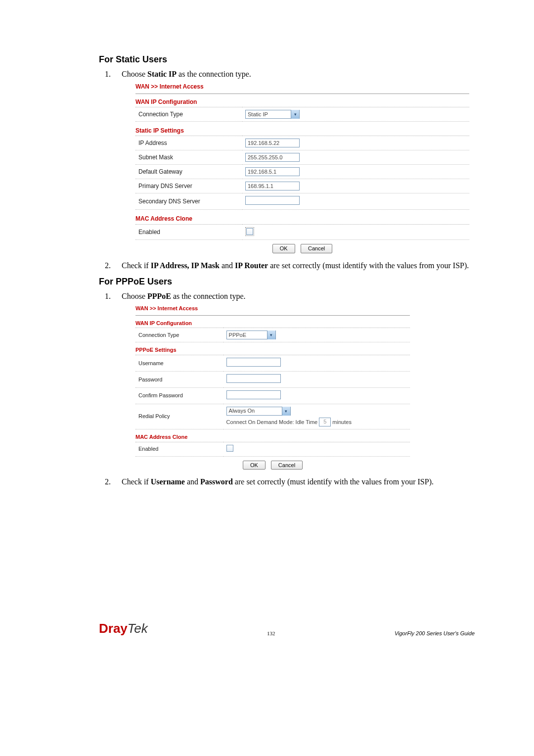 This screenshot has width=534, height=756. Describe the element at coordinates (254, 378) in the screenshot. I see `password-input` at that location.